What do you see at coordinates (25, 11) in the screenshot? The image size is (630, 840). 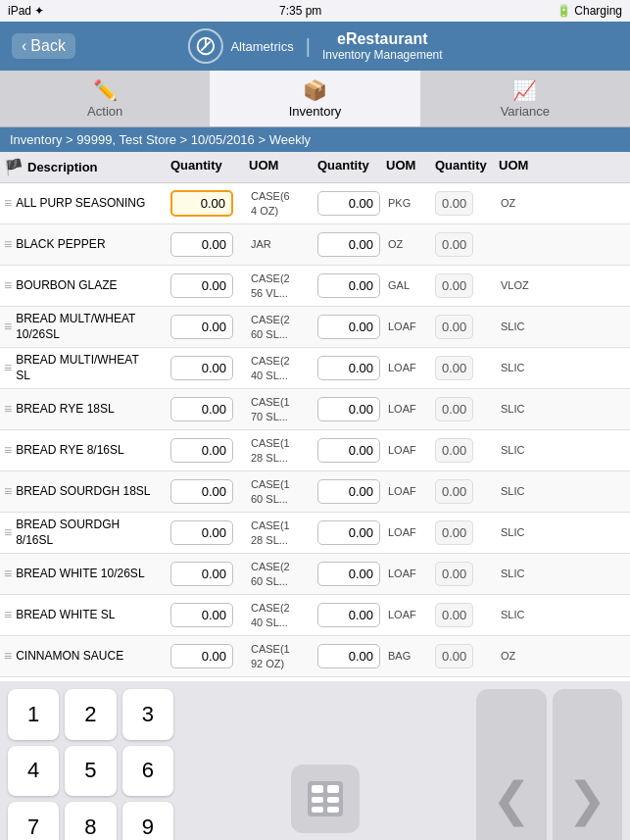 I see `status-ipad: iPad ✦` at bounding box center [25, 11].